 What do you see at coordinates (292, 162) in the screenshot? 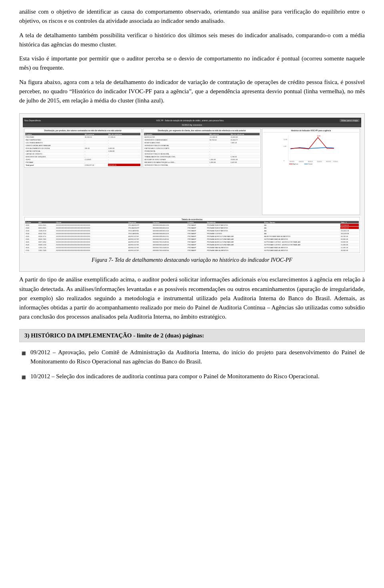
I see `svg-text: 01/2015` at bounding box center [292, 162].